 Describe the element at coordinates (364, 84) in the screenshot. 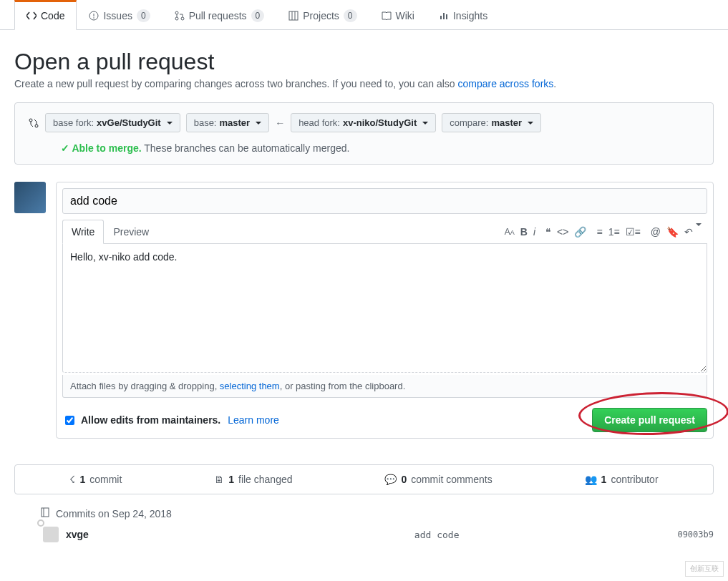

I see `page-subtitle: Create a new pull request by comparing c…` at that location.